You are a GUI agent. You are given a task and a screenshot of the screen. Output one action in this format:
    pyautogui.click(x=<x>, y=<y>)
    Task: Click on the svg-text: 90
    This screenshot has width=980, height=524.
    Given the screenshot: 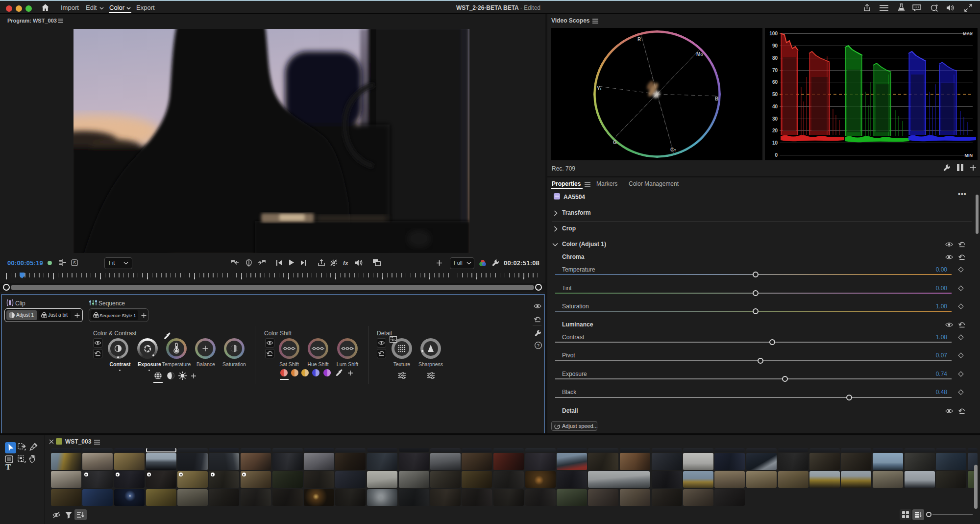 What is the action you would take?
    pyautogui.click(x=775, y=46)
    